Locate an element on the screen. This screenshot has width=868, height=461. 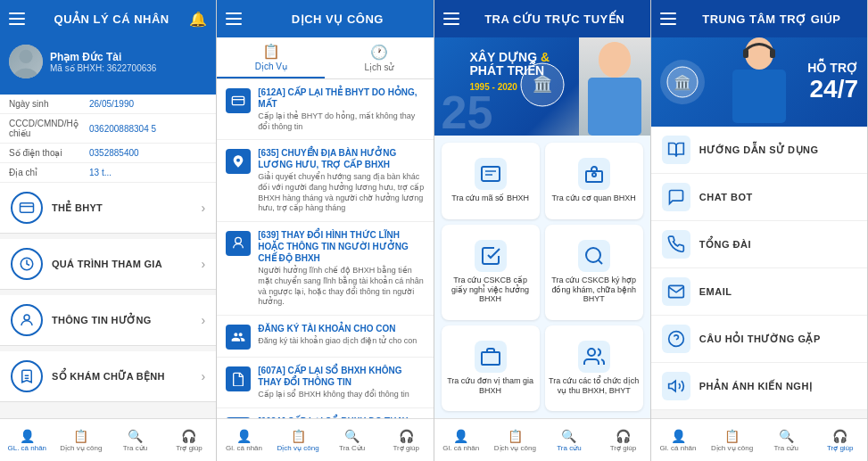
help-item-phan-anh: PHẢN ÁNH KIẾN NGHỊ is located at coordinates (759, 387).